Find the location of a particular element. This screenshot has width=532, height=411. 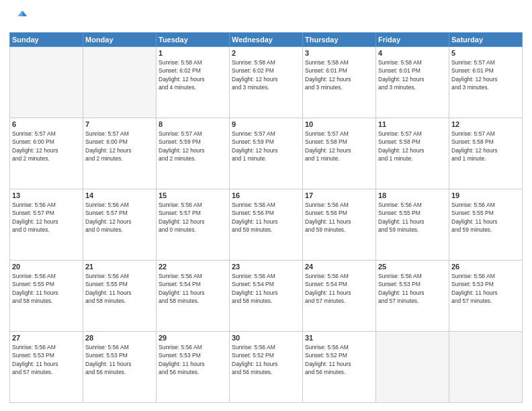

day-cell: 5Sunrise: 5:57 AMSunset: 6:01 PMDaylight… is located at coordinates (486, 83).